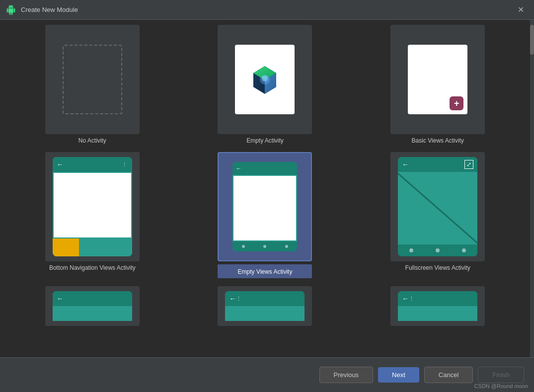 This screenshot has width=534, height=392. Describe the element at coordinates (412, 299) in the screenshot. I see `partial-menu-dots-3: ⋮` at that location.